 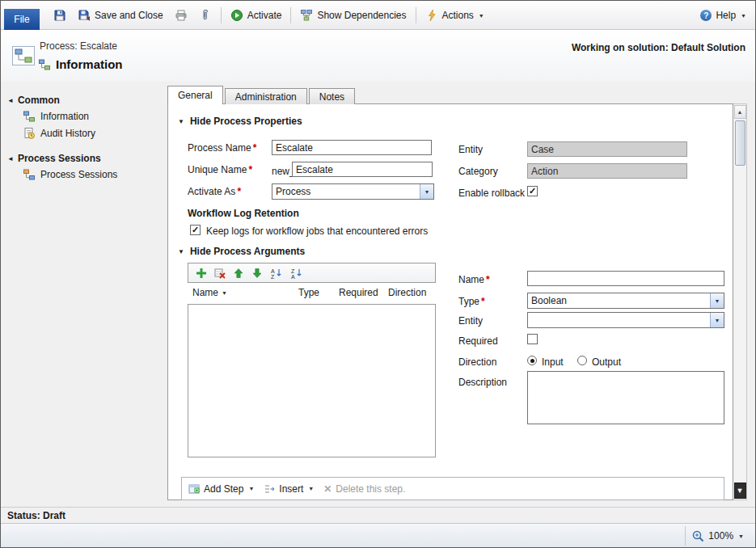 What do you see at coordinates (312, 273) in the screenshot?
I see `arguments-grid-toolbar: AZ ZA` at bounding box center [312, 273].